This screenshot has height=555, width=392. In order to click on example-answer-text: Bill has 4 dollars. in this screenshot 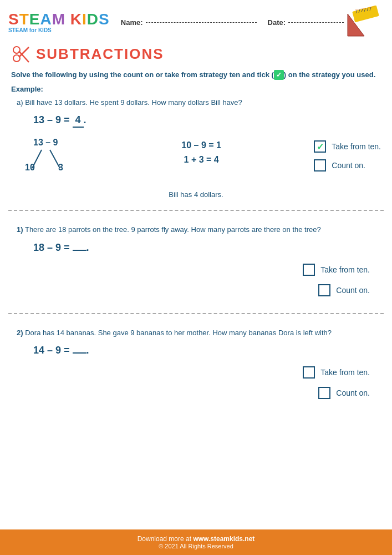, I will do `click(196, 194)`.